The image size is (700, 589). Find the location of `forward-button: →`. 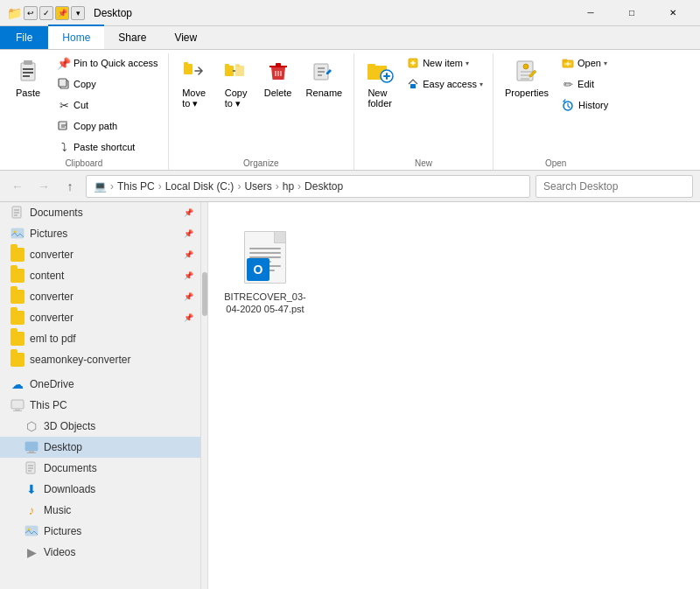

forward-button: → is located at coordinates (44, 186).